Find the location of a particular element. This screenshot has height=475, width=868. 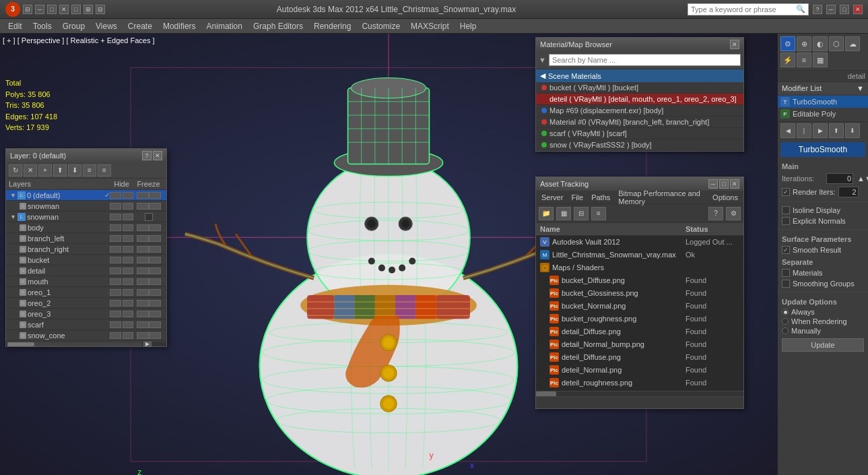

smoothing-groups-checkbox is located at coordinates (786, 284).